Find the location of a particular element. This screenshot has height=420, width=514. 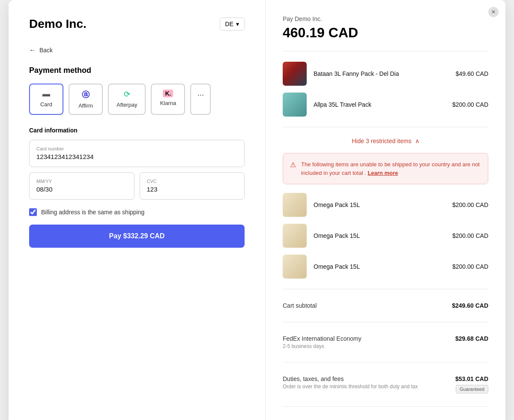

restricted-item-price-1: $200.00 CAD is located at coordinates (470, 205).